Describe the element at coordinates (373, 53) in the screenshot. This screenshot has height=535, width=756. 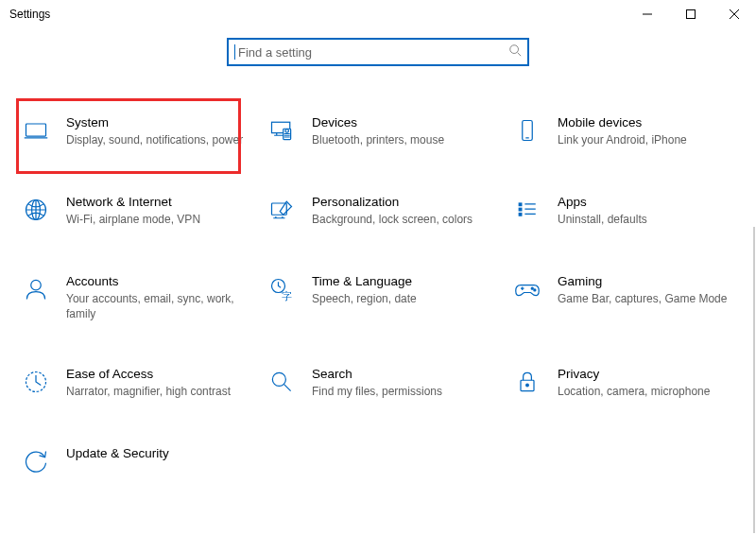
I see `search-placeholder: Find a setting` at that location.